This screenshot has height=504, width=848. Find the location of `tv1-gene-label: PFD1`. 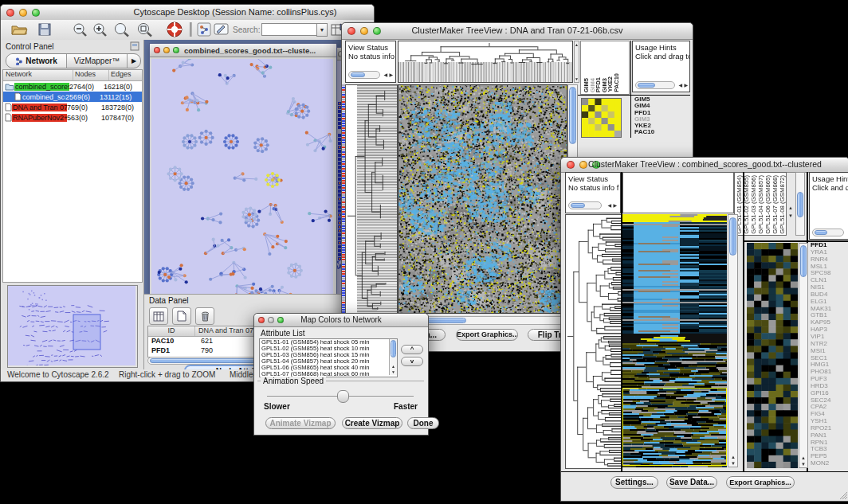

tv1-gene-label: PFD1 is located at coordinates (661, 113).